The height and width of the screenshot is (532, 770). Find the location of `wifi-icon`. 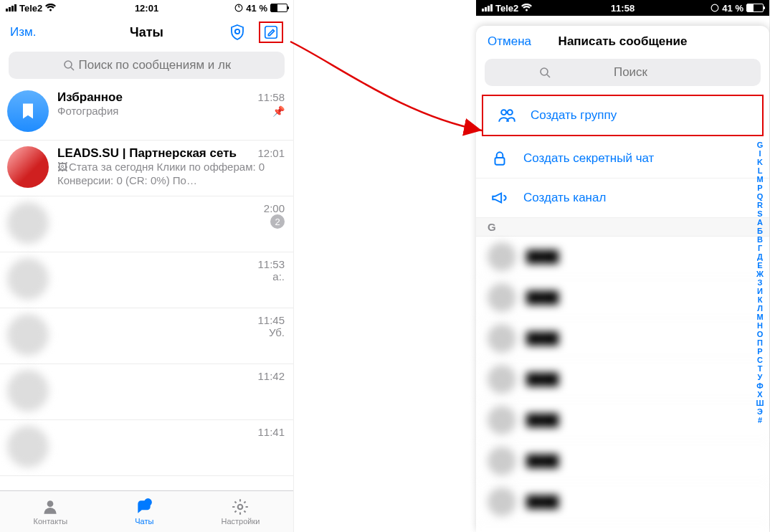

wifi-icon is located at coordinates (526, 8).